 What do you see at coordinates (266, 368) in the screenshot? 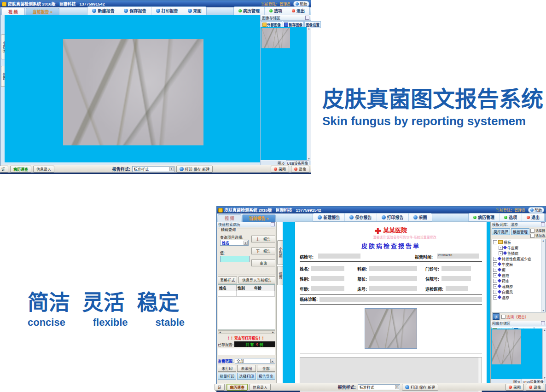
I see `all-button: 全部` at bounding box center [266, 368].